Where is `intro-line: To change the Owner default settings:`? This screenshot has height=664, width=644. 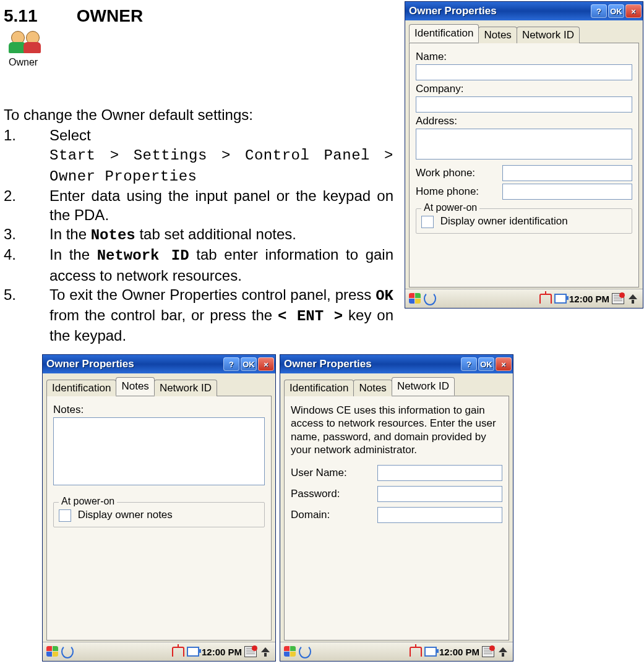 intro-line: To change the Owner default settings: is located at coordinates (199, 115).